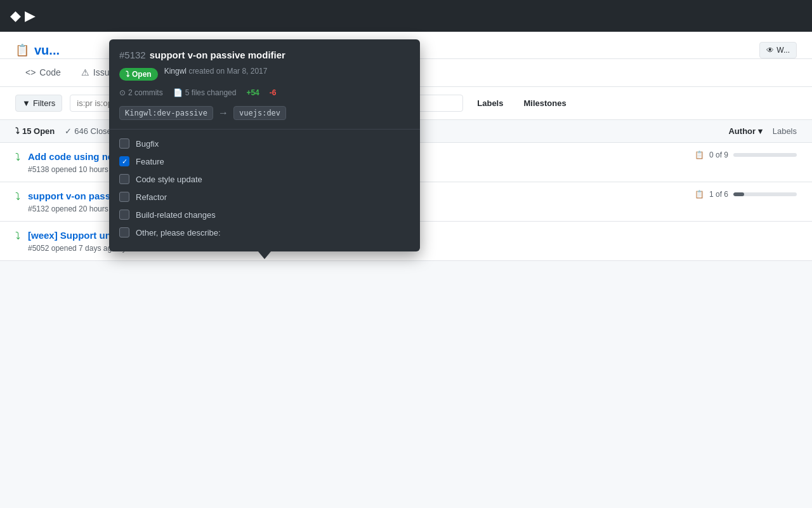 Image resolution: width=812 pixels, height=508 pixels. Describe the element at coordinates (47, 51) in the screenshot. I see `repo-title: vu...` at that location.